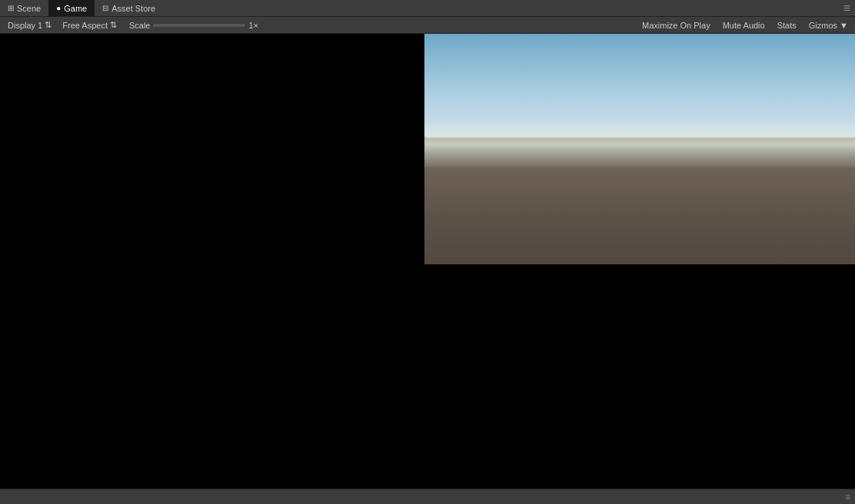 The width and height of the screenshot is (855, 504). I want to click on gizmos-label: Gizmos, so click(823, 25).